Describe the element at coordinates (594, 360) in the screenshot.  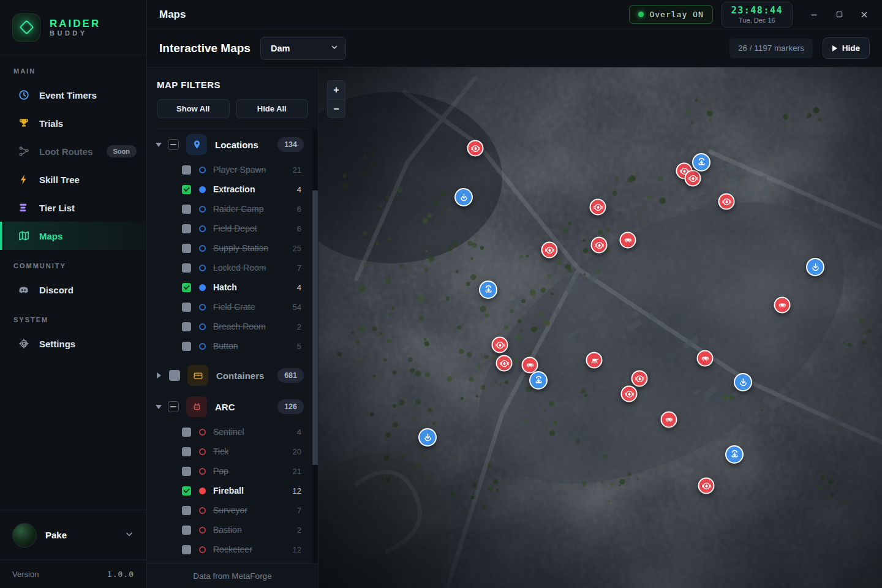
I see `map-marker-walker` at that location.